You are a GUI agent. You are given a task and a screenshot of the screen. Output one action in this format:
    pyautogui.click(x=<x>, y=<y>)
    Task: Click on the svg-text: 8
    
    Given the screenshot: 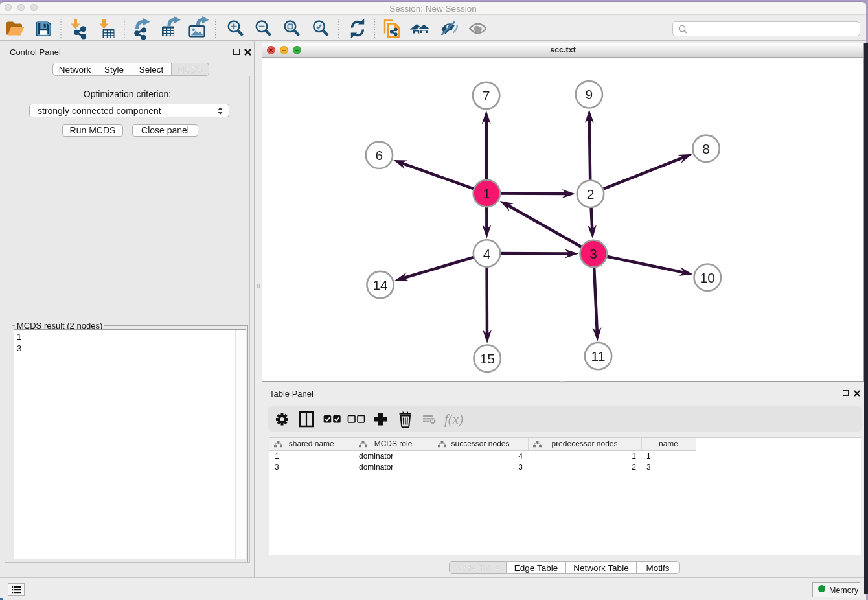 What is the action you would take?
    pyautogui.click(x=706, y=149)
    